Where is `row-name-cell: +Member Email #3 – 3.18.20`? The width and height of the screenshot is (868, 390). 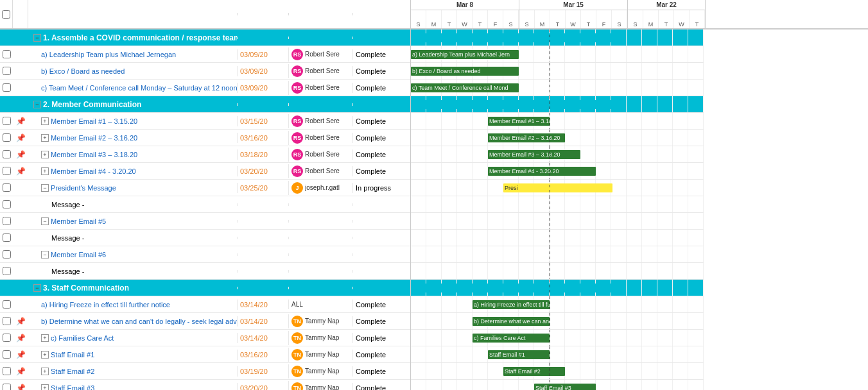
row-name-cell: +Member Email #3 – 3.18.20 is located at coordinates (132, 155).